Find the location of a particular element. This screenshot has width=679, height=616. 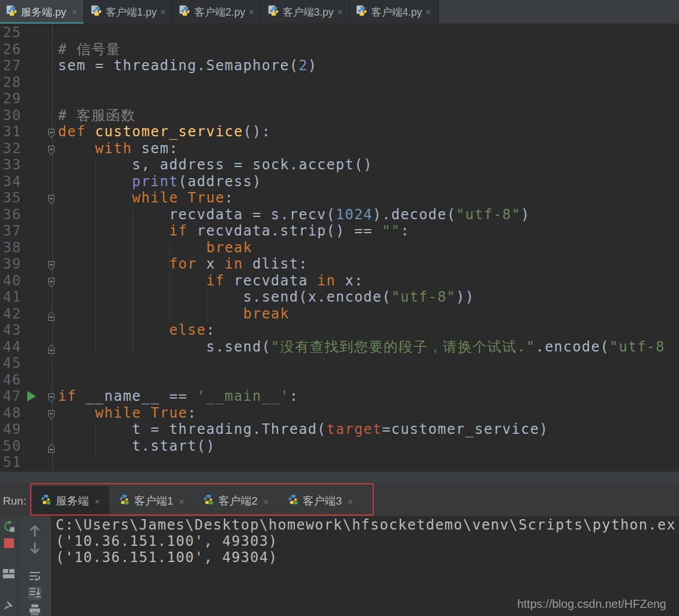

run-tab: 客户端2× is located at coordinates (236, 501).